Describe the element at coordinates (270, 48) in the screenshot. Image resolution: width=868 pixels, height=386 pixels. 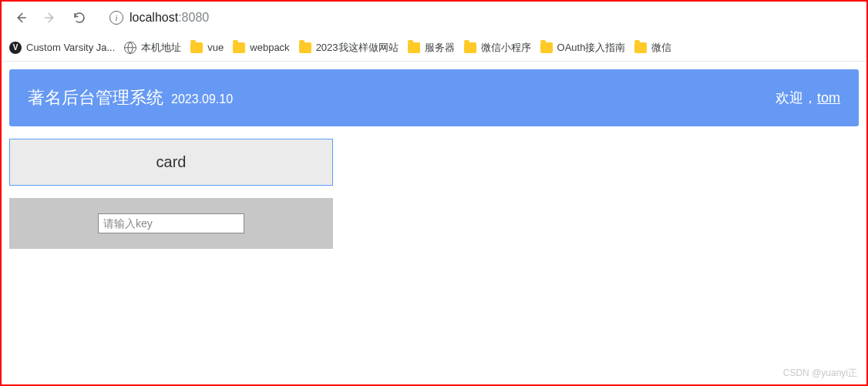
I see `bookmark-label: webpack` at that location.